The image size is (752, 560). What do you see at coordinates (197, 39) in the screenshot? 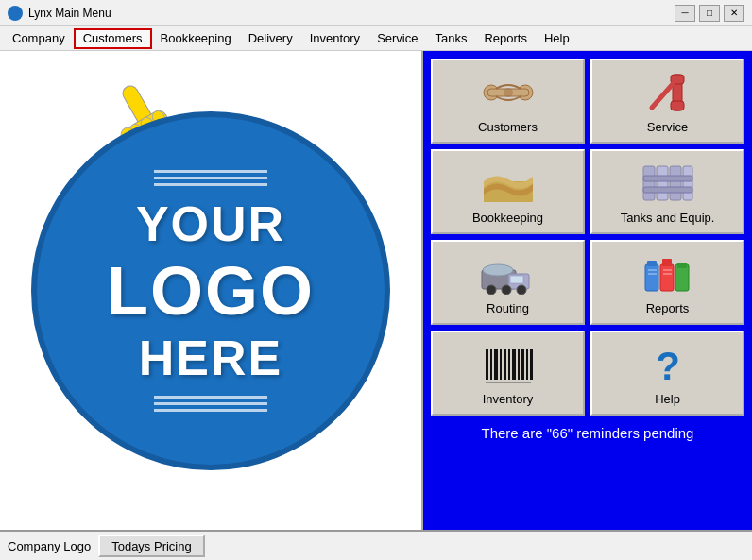
I see `menu-bookkeeping: Bookkeeping` at bounding box center [197, 39].